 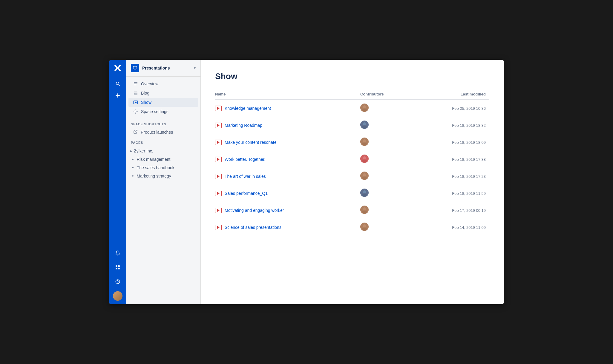 I want to click on file-link: The art of war in sales, so click(x=245, y=176).